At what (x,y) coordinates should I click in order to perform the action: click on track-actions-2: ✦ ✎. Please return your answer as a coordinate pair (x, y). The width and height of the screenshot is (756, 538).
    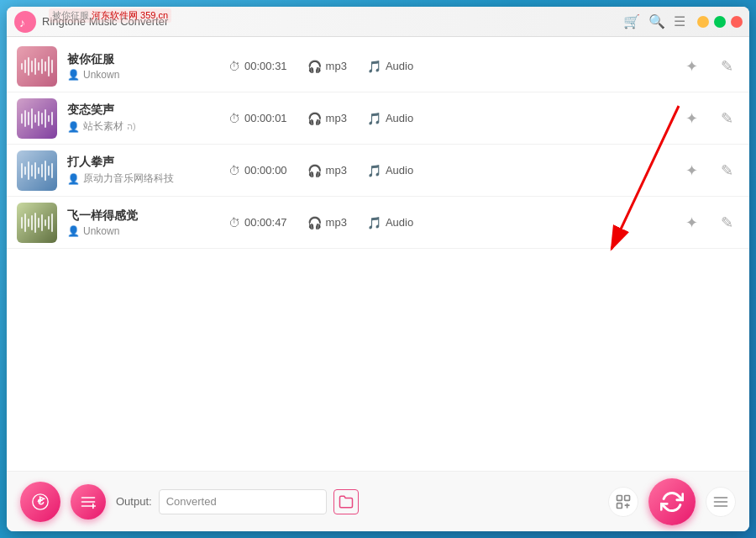
    Looking at the image, I should click on (709, 119).